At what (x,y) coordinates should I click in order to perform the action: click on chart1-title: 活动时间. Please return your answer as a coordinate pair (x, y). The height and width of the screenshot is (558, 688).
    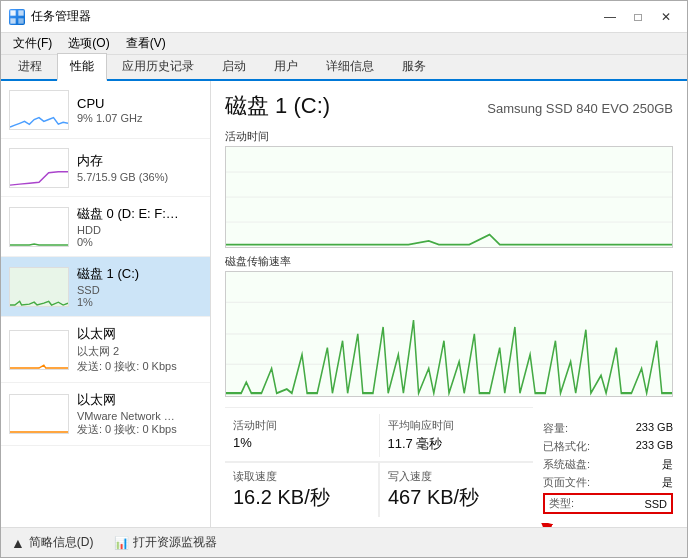
    Looking at the image, I should click on (449, 136).